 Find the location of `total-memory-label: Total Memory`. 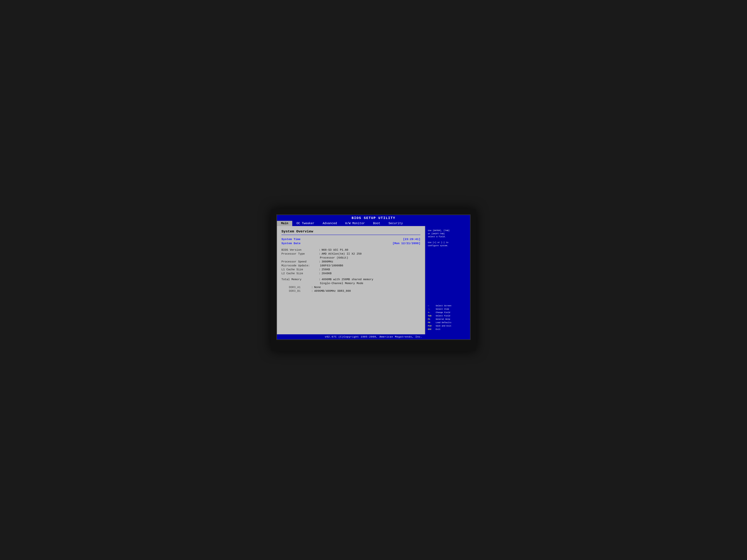

total-memory-label: Total Memory is located at coordinates (300, 279).